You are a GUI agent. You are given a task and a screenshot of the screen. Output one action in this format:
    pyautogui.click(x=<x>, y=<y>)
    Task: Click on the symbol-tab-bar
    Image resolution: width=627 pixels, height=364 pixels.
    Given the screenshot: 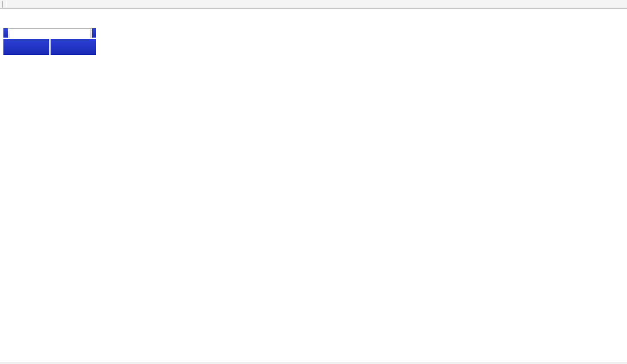 What is the action you would take?
    pyautogui.click(x=314, y=363)
    